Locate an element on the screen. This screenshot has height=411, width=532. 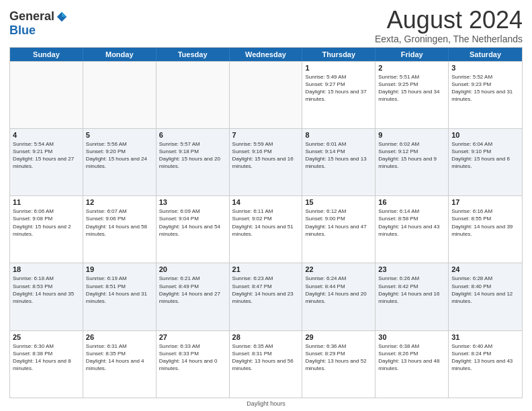
day-2: 2Sunrise: 5:51 AM Sunset: 9:25 PM Daylig… is located at coordinates (412, 95).